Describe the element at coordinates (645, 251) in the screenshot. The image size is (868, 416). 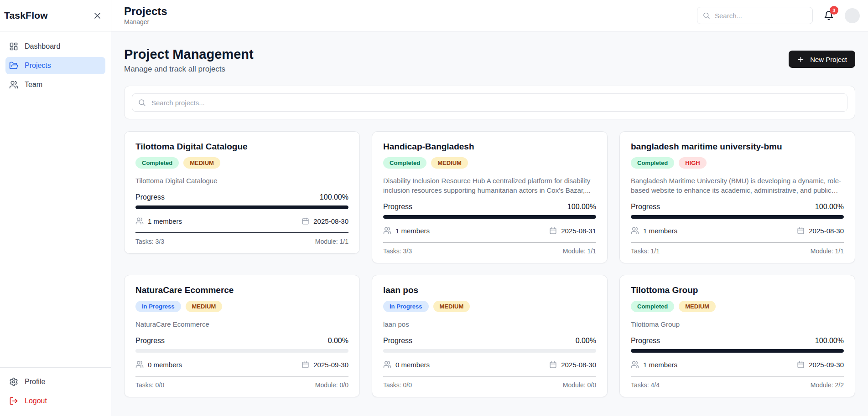
I see `tasks-count: Tasks: 1/1` at that location.